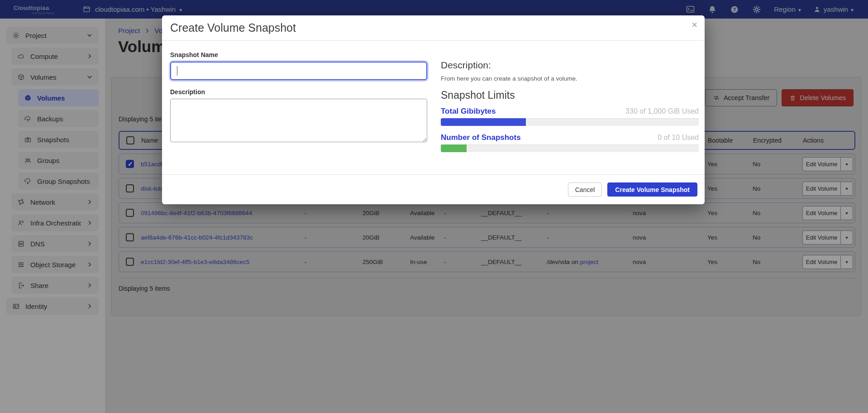 Image resolution: width=868 pixels, height=413 pixels. Describe the element at coordinates (299, 55) in the screenshot. I see `snapshot-name-label: Snapshot Name` at that location.